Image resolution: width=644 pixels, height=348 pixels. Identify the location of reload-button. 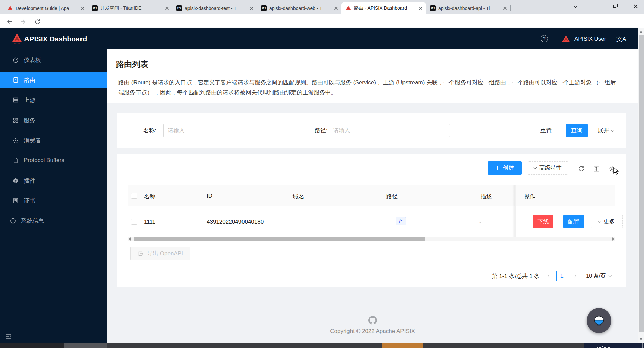
(37, 22).